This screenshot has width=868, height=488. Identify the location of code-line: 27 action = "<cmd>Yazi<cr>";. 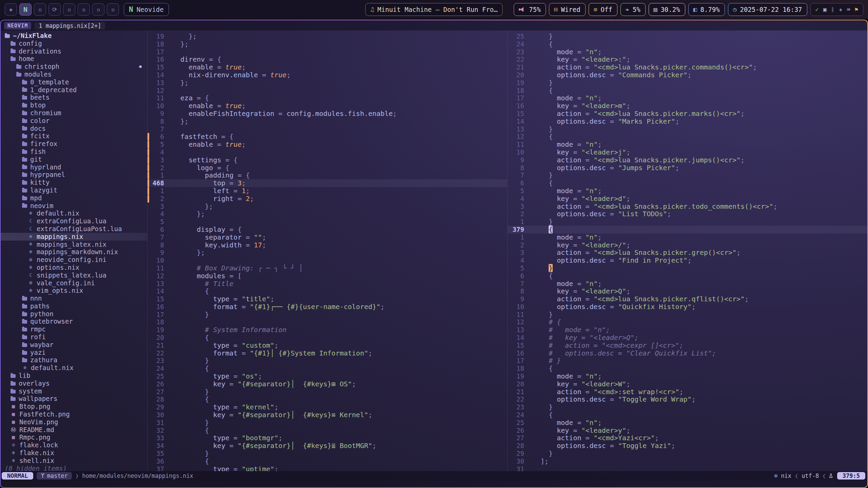
(688, 438).